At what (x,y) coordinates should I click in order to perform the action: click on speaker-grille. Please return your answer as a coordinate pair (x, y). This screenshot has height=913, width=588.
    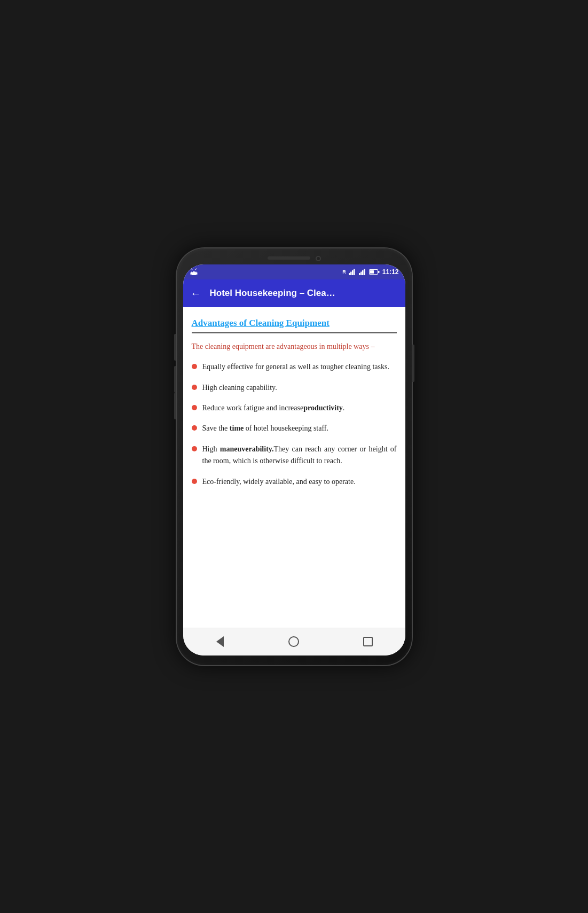
    Looking at the image, I should click on (289, 258).